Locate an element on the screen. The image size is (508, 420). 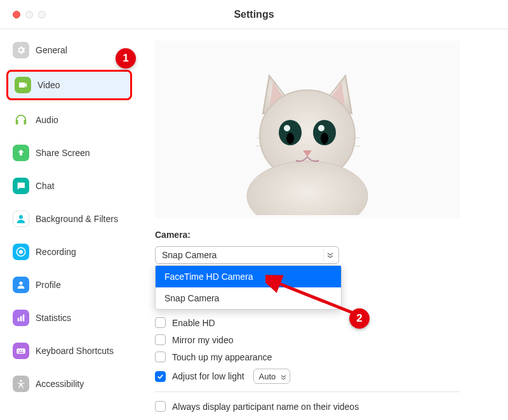
sidebar-item-general: General is located at coordinates (69, 50).